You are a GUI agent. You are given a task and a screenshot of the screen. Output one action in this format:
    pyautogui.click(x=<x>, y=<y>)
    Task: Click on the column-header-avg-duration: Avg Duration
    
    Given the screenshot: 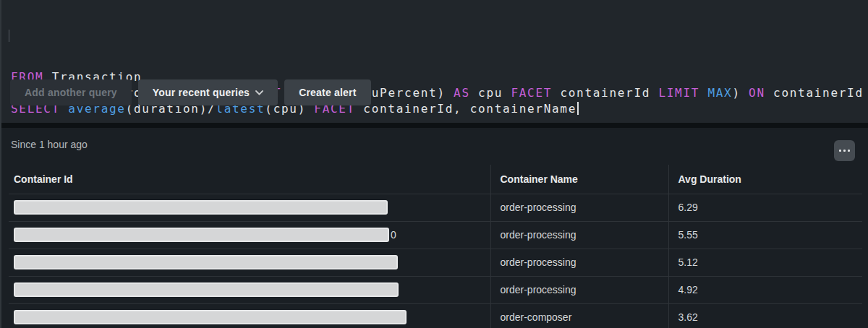 What is the action you would take?
    pyautogui.click(x=765, y=179)
    